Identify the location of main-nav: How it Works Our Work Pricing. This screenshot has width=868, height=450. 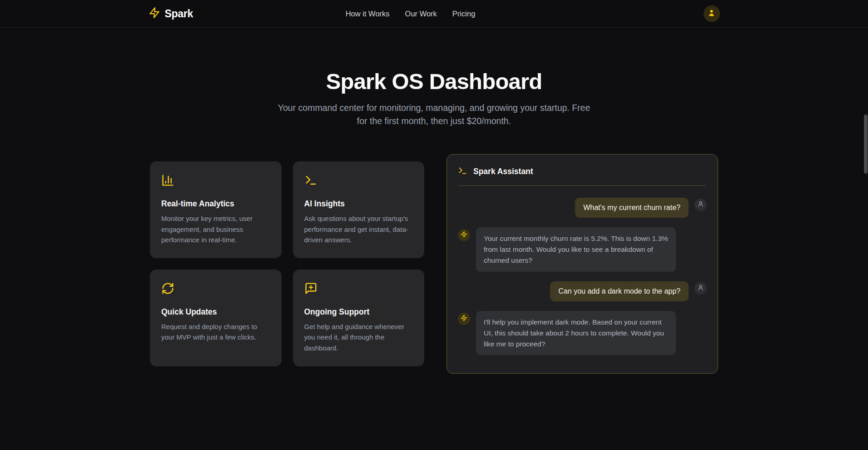
(411, 14).